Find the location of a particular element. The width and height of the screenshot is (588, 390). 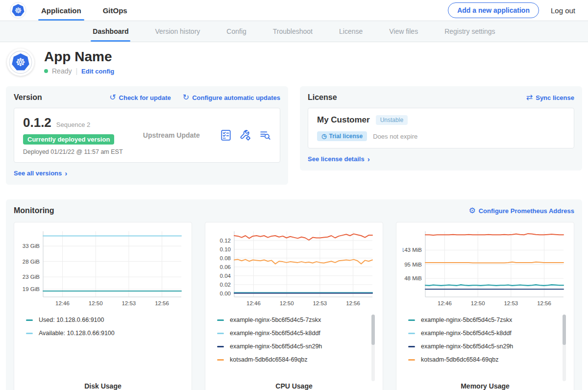

svg-text: 0.08 is located at coordinates (225, 258).